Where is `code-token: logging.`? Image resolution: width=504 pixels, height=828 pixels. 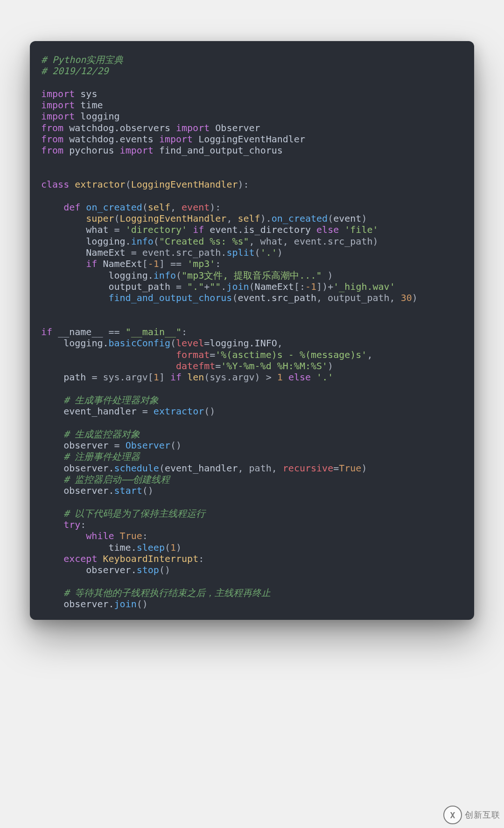
code-token: logging. is located at coordinates (86, 343).